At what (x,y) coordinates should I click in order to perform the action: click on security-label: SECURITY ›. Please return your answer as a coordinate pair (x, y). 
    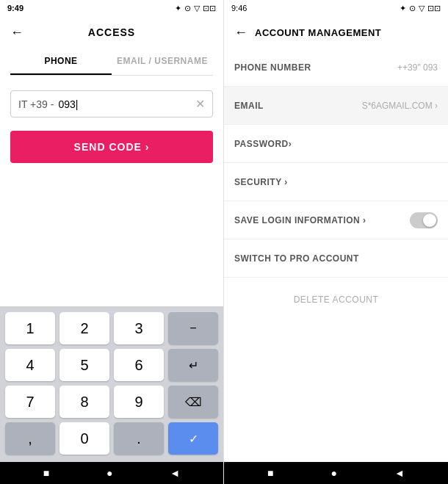
    Looking at the image, I should click on (261, 182).